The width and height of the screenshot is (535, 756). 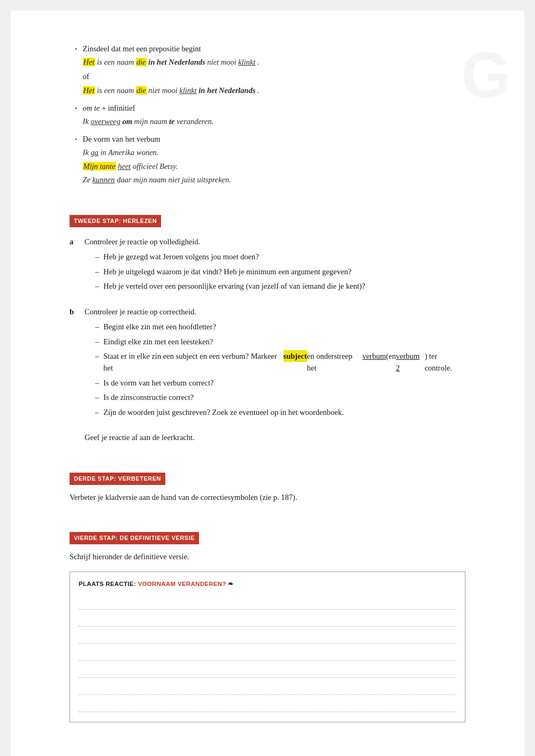 I want to click on klinkt1: klinkt, so click(x=247, y=62).